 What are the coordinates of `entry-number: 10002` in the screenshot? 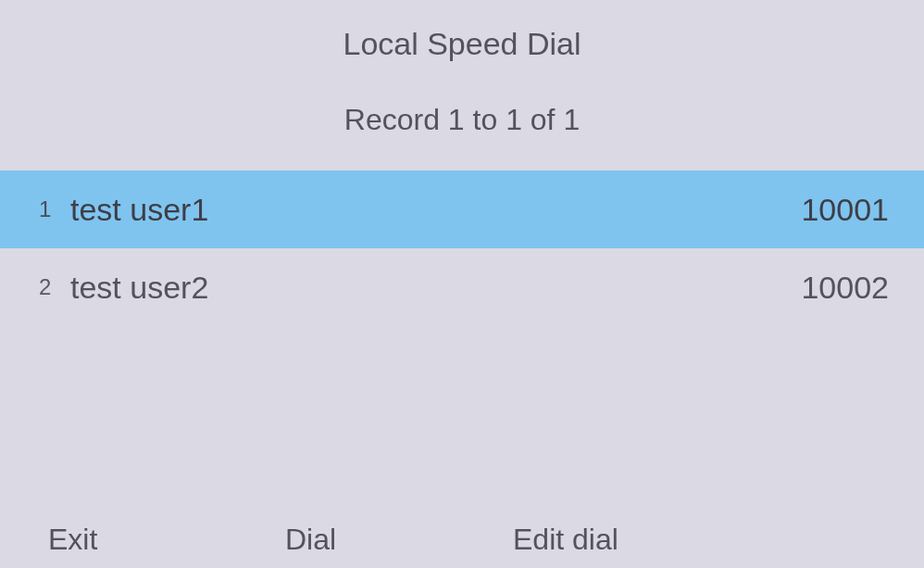 It's located at (848, 287).